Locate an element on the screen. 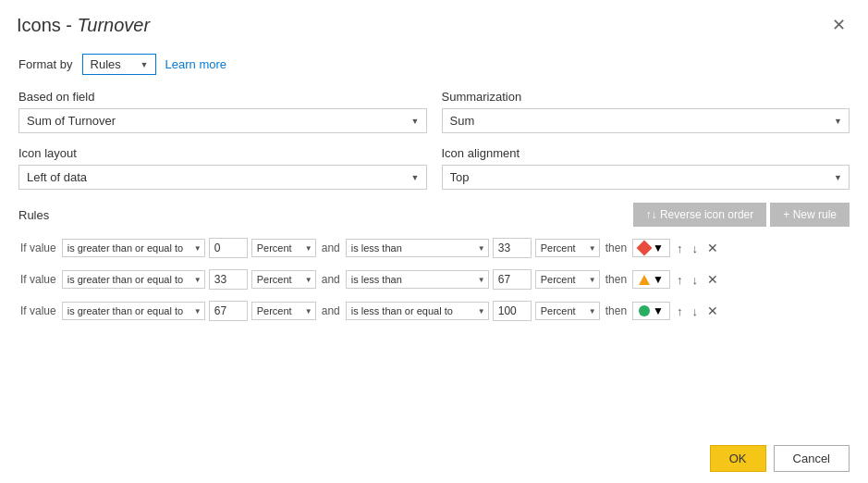 Image resolution: width=868 pixels, height=483 pixels. rule-percent1-select-2: Percent is located at coordinates (284, 311).